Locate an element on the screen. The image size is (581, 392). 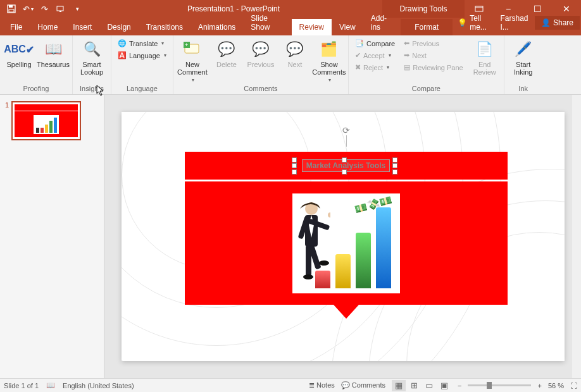
reviewing-pane-button: ▤Reviewing Pane is located at coordinates (434, 67).